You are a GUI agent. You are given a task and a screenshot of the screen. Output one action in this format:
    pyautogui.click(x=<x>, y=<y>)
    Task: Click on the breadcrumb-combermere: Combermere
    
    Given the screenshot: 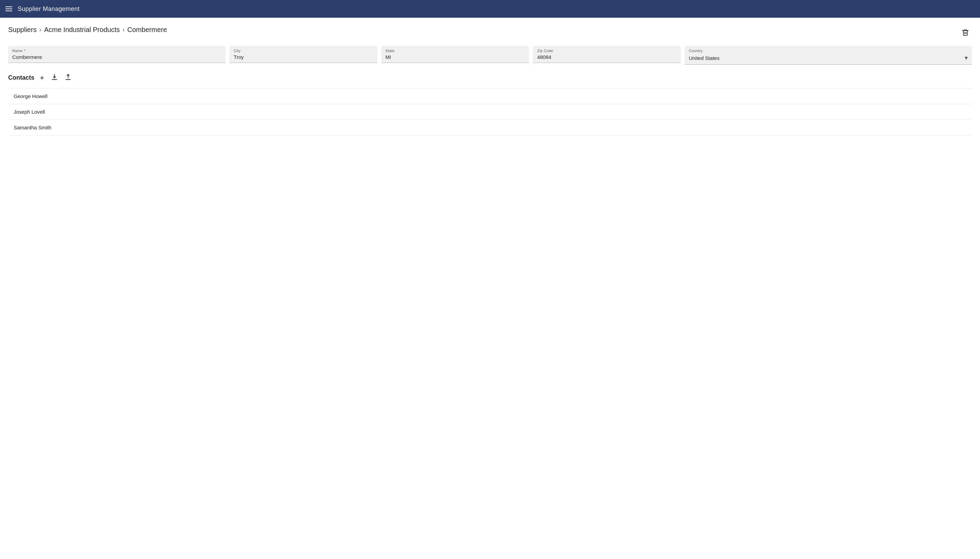 What is the action you would take?
    pyautogui.click(x=147, y=30)
    